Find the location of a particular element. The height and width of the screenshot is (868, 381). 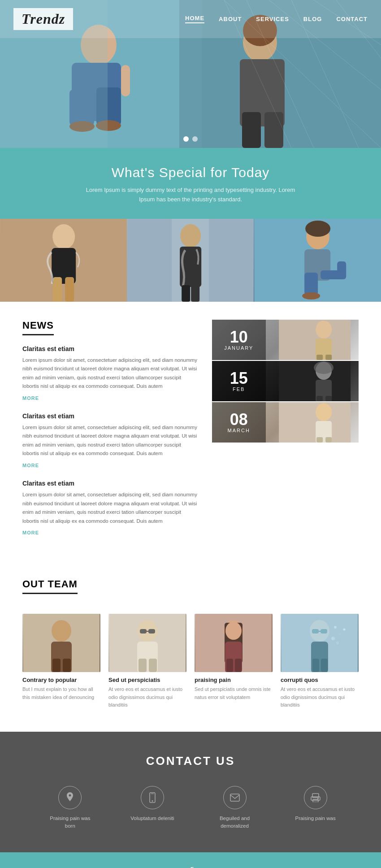

team-name-3: praising pain is located at coordinates (234, 680).